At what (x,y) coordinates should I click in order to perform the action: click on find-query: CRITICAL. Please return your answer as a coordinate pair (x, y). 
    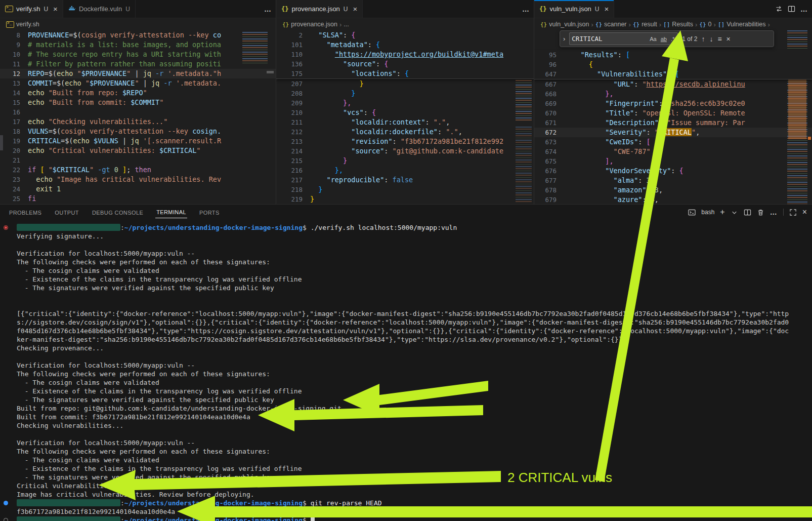
    Looking at the image, I should click on (609, 38).